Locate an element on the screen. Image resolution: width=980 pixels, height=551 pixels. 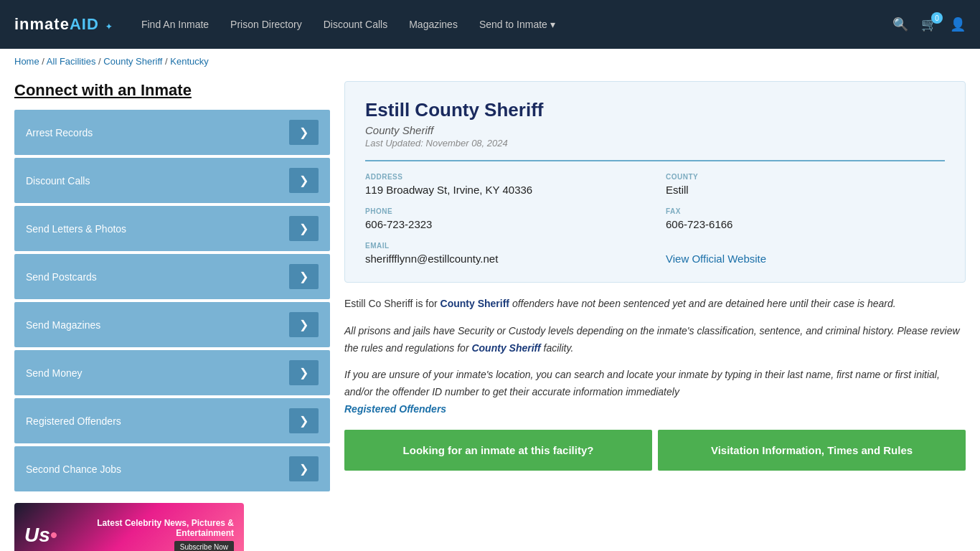
desc-p1-prefix: Estill Co Sheriff is for is located at coordinates (392, 303).